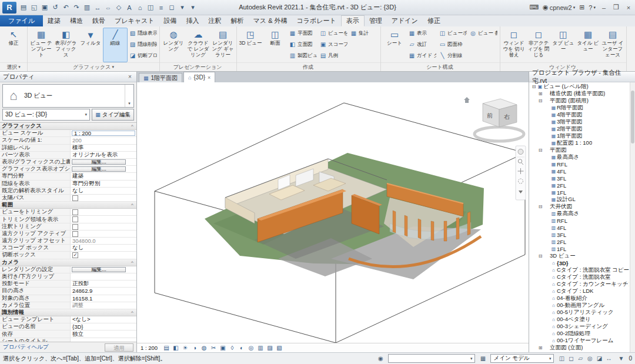 This screenshot has width=635, height=364. Describe the element at coordinates (580, 93) in the screenshot. I see `browser-tree-item: ⊞ 構造伏図 (構造平面図)` at that location.